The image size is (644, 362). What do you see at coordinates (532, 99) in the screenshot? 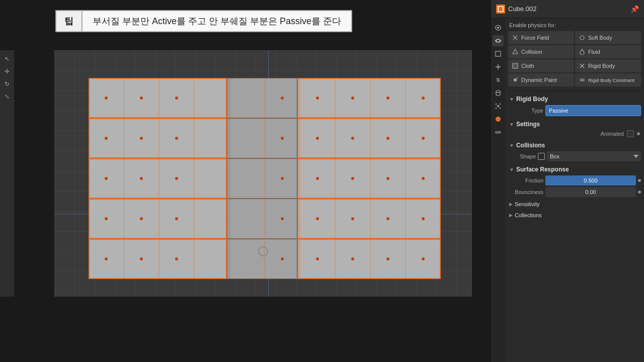
I see `rigid-body-section-label: Rigid Body` at bounding box center [532, 99].